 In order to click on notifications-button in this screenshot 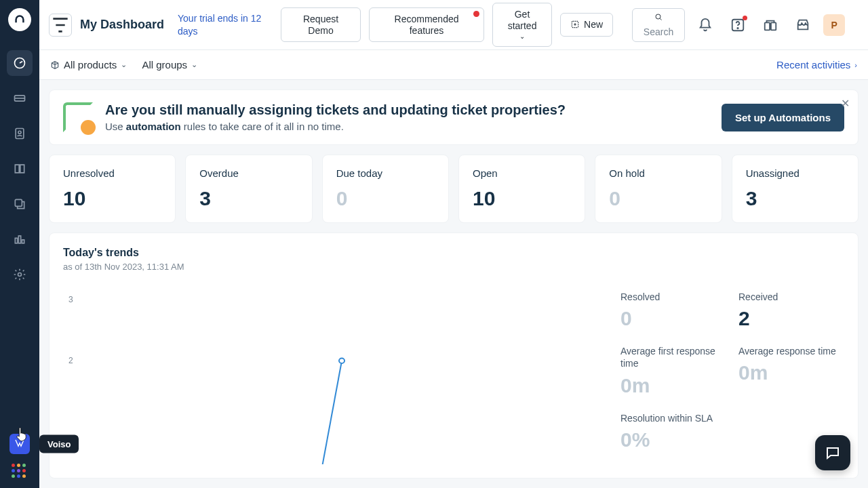, I will do `click(705, 25)`.